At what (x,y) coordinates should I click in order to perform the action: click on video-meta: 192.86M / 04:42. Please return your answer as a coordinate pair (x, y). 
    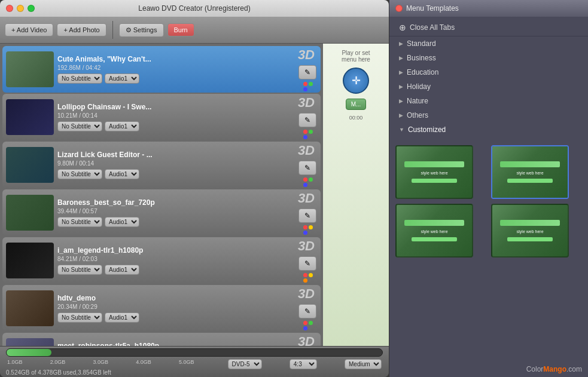
    Looking at the image, I should click on (176, 68).